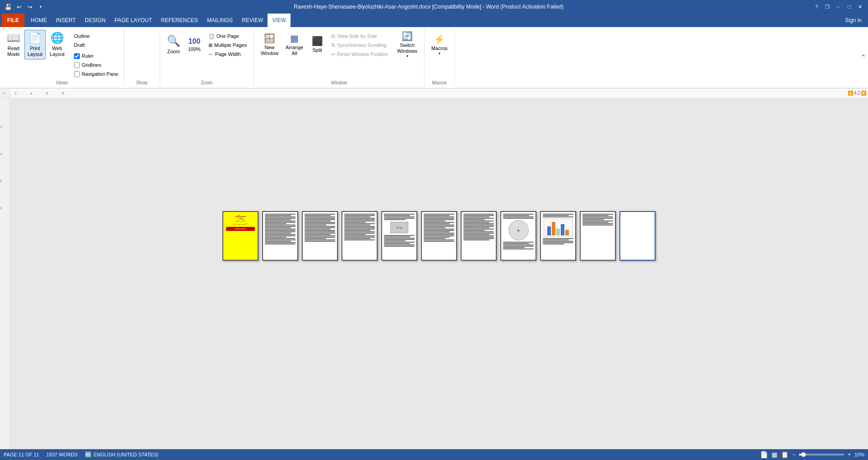 The height and width of the screenshot is (460, 868). What do you see at coordinates (827, 7) in the screenshot?
I see `restore-button: ❐` at bounding box center [827, 7].